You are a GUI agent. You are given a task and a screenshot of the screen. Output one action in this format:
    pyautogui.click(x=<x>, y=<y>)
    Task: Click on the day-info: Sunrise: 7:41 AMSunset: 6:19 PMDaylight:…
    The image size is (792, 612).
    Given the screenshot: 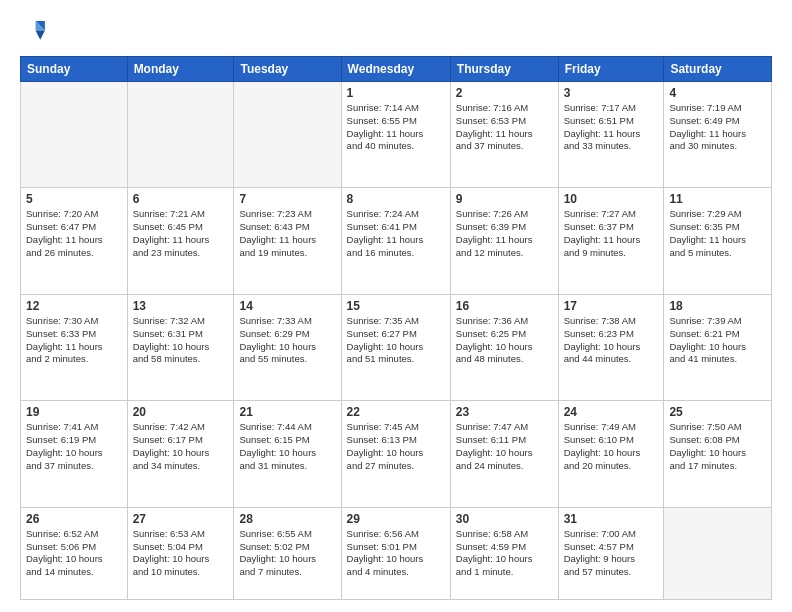 What is the action you would take?
    pyautogui.click(x=74, y=446)
    